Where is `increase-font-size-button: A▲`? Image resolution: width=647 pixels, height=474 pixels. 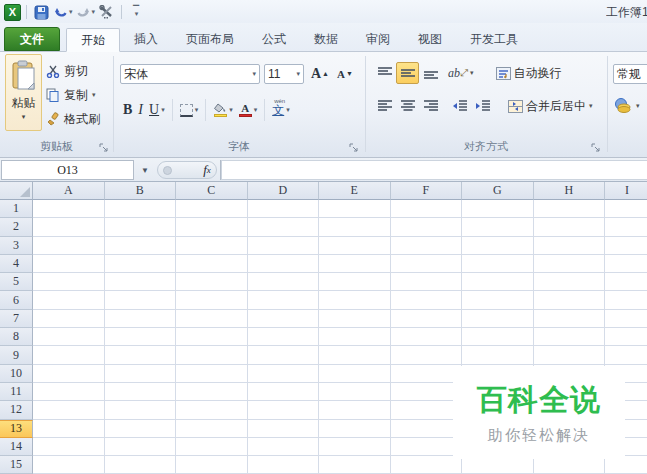 increase-font-size-button: A▲ is located at coordinates (320, 74).